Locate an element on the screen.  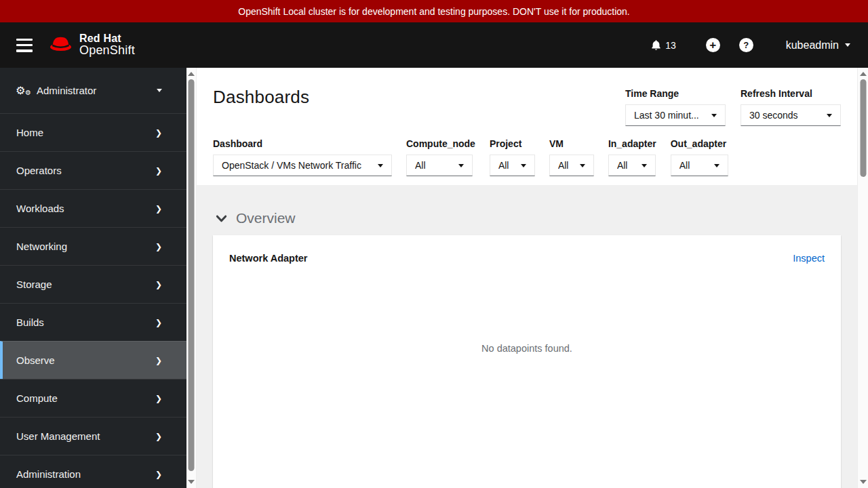
card-title: Network Adapter is located at coordinates (269, 258).